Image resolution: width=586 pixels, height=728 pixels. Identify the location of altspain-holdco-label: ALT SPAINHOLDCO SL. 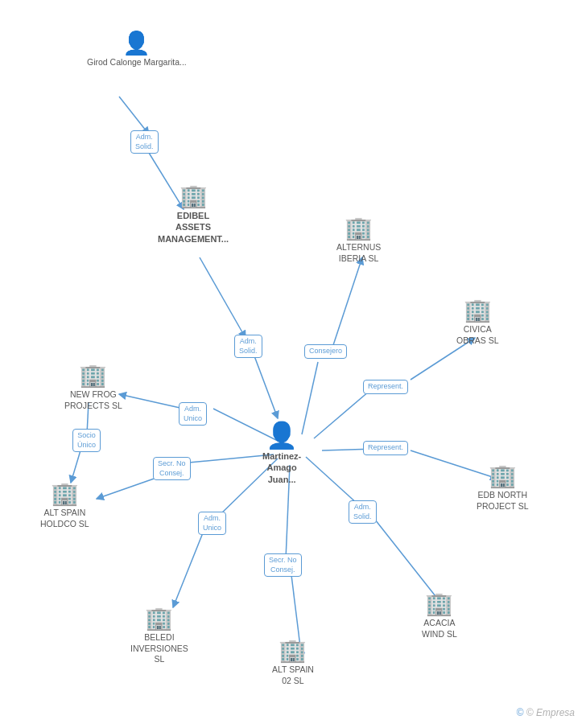
(64, 518).